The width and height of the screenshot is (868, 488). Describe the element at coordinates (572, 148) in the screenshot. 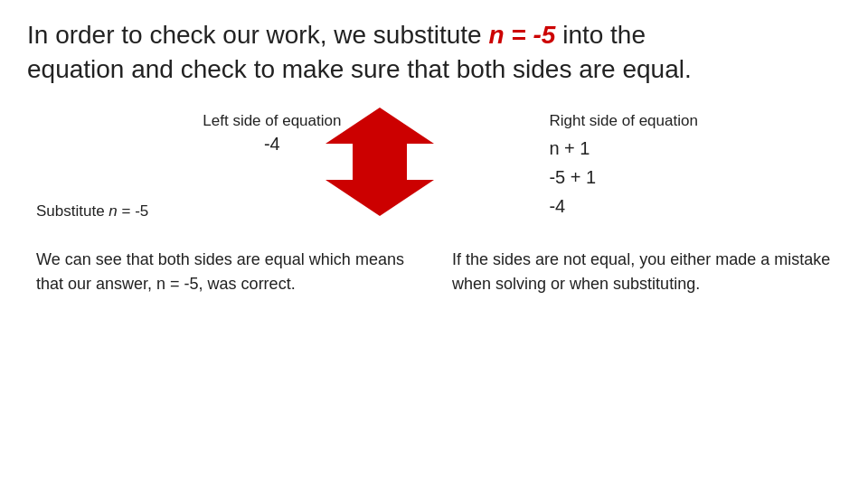

I see `right-line1: n + 1` at that location.